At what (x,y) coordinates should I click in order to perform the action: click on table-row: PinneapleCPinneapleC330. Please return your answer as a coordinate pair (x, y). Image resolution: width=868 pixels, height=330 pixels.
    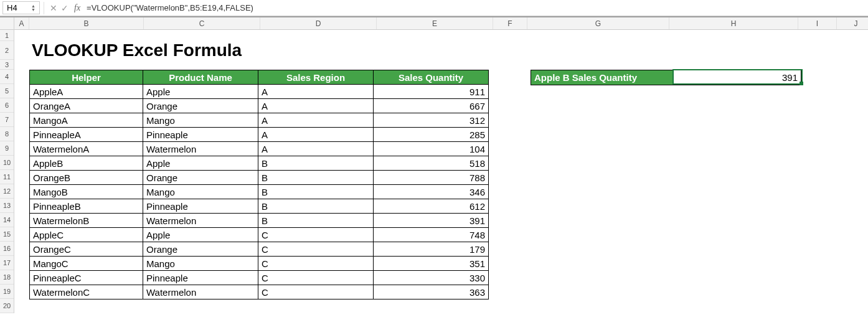
    Looking at the image, I should click on (259, 278).